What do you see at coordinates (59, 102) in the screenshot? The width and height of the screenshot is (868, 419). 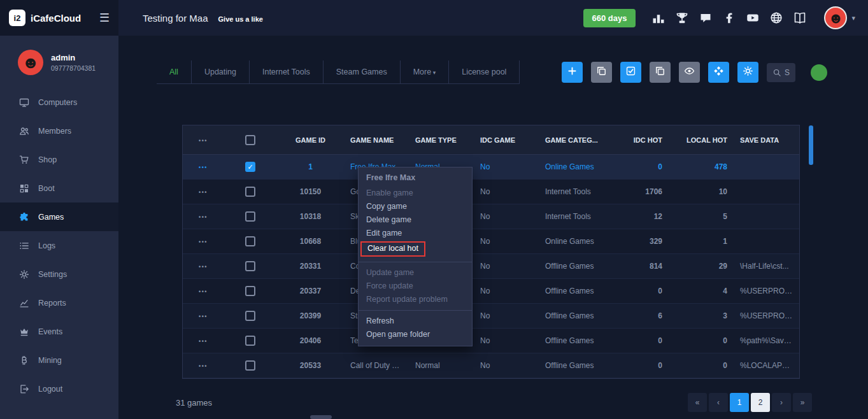 I see `sidebar-item-computers: Computers` at bounding box center [59, 102].